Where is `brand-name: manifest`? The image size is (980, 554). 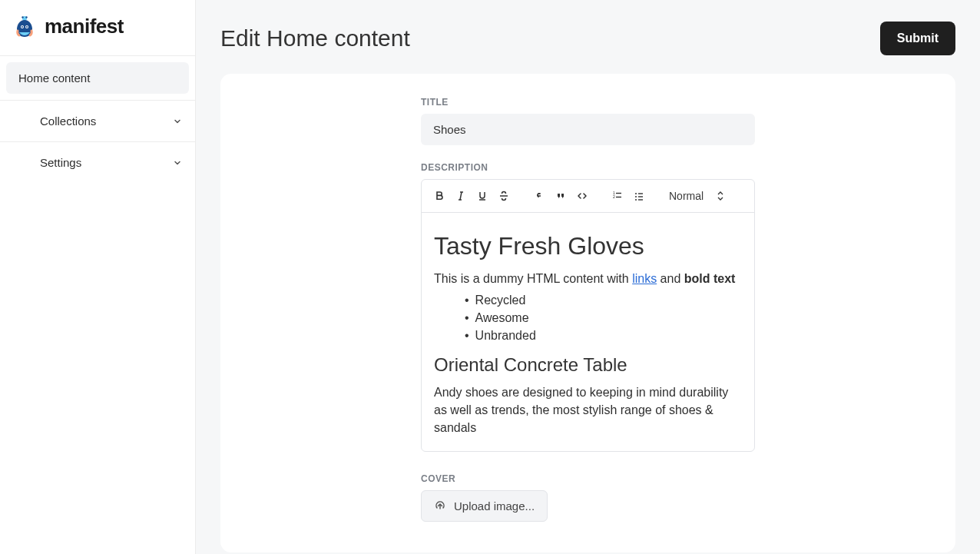
brand-name: manifest is located at coordinates (84, 26).